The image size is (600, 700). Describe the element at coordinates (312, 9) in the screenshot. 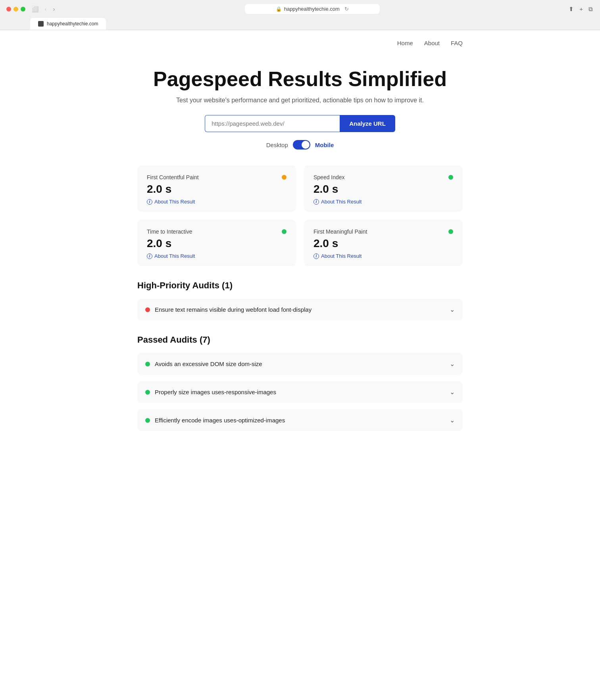

I see `address-bar: 🔒 happyhealthytechie.com ↻` at that location.